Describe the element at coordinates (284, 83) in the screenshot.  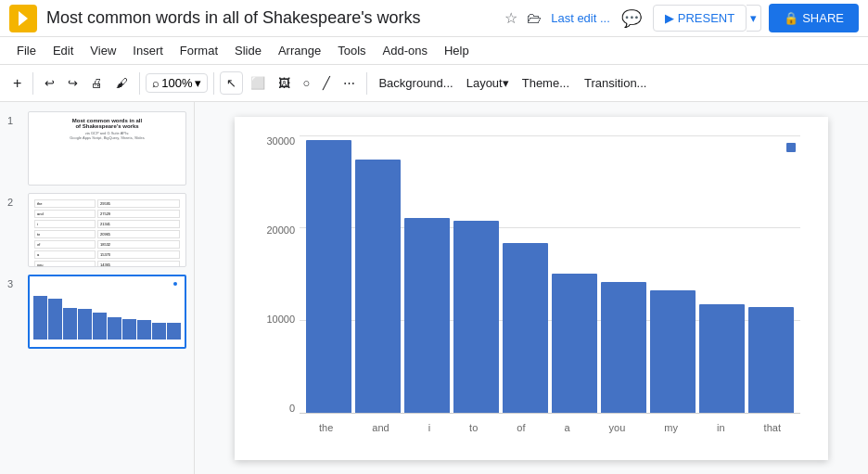
I see `image-tool-button: 🖼` at that location.